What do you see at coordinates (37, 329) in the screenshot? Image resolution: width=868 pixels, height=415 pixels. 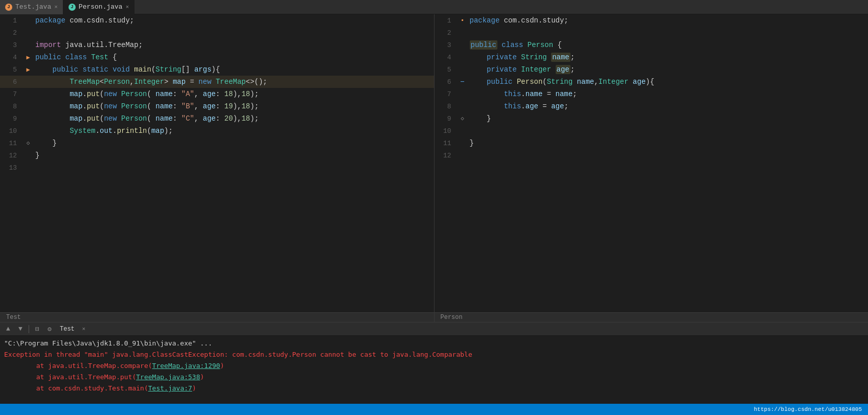 I see `filter-btn: ⊟` at bounding box center [37, 329].